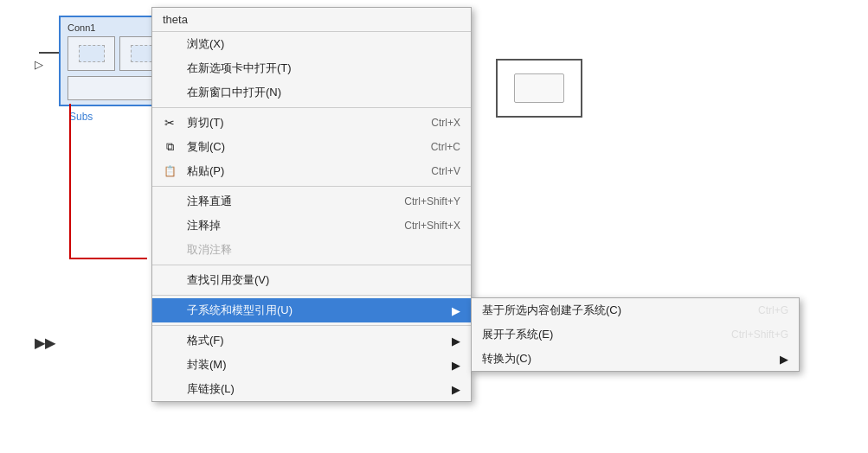 The width and height of the screenshot is (868, 453). What do you see at coordinates (81, 28) in the screenshot?
I see `conn-label: Conn1` at bounding box center [81, 28].